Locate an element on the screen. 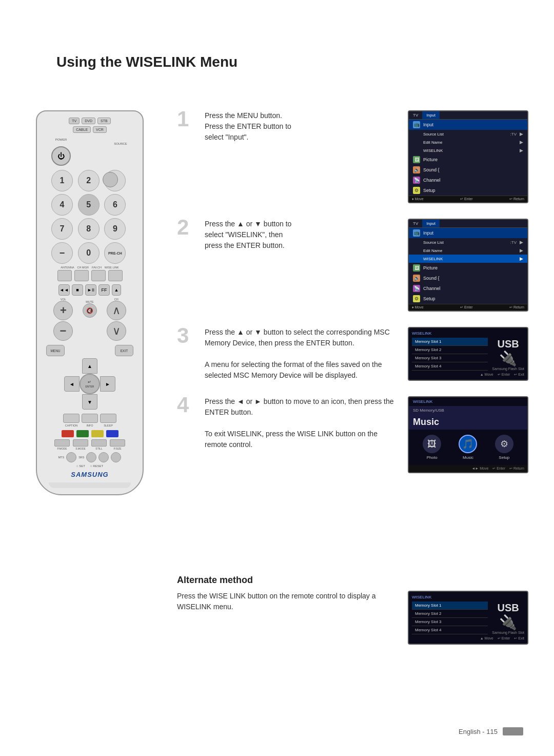 Image resolution: width=554 pixels, height=756 pixels. vol-up-button: + is located at coordinates (63, 311).